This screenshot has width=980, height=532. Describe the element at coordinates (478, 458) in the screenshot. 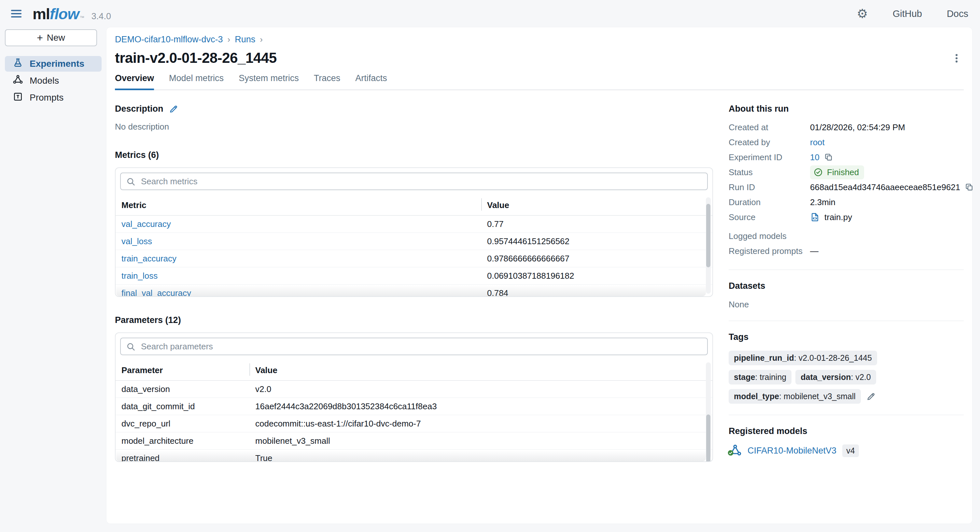

I see `parameter-value: True` at that location.